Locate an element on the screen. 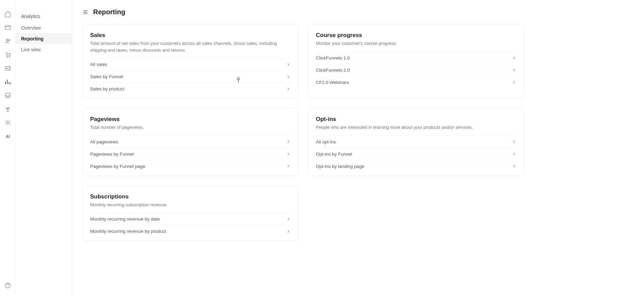 Image resolution: width=644 pixels, height=296 pixels. row-label: Monthly recurring revenue by product is located at coordinates (128, 231).